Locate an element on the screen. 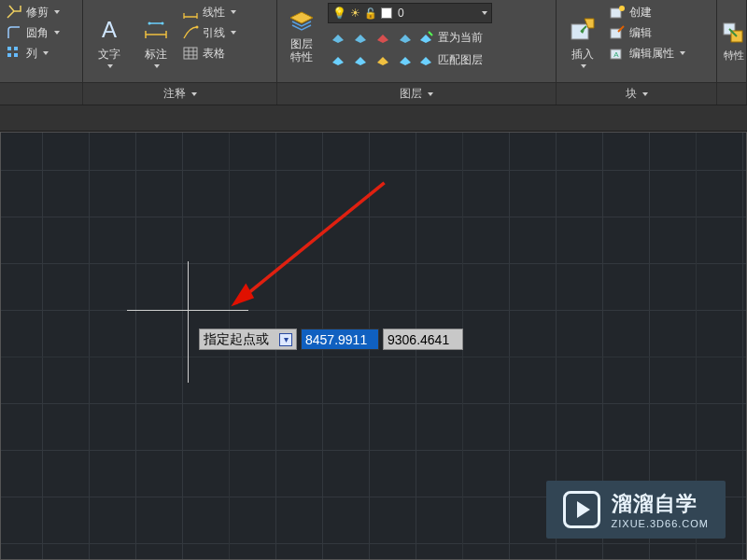  insert-button: 插入 is located at coordinates (583, 41).